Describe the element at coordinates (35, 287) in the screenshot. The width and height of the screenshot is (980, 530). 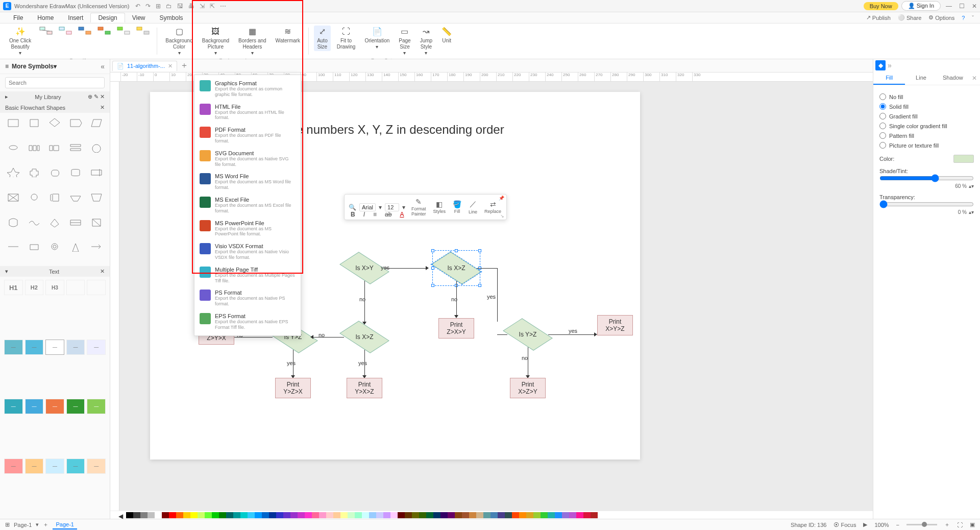
I see `text-h2: H2` at that location.